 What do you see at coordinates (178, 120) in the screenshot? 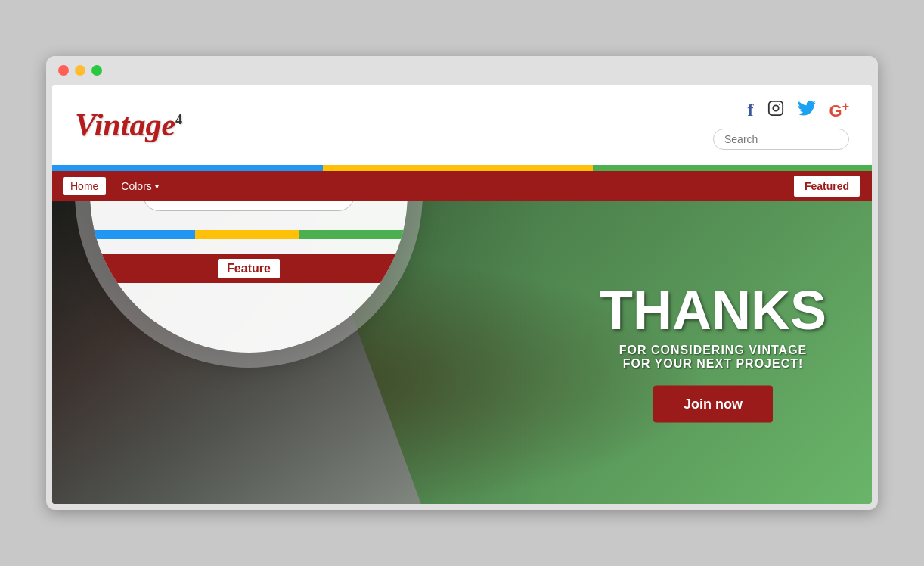
I see `logo-superscript: 4` at bounding box center [178, 120].